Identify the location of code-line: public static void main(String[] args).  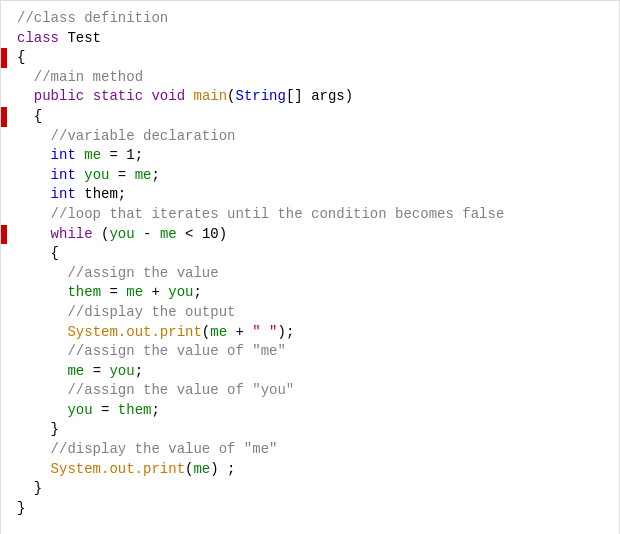
(310, 97).